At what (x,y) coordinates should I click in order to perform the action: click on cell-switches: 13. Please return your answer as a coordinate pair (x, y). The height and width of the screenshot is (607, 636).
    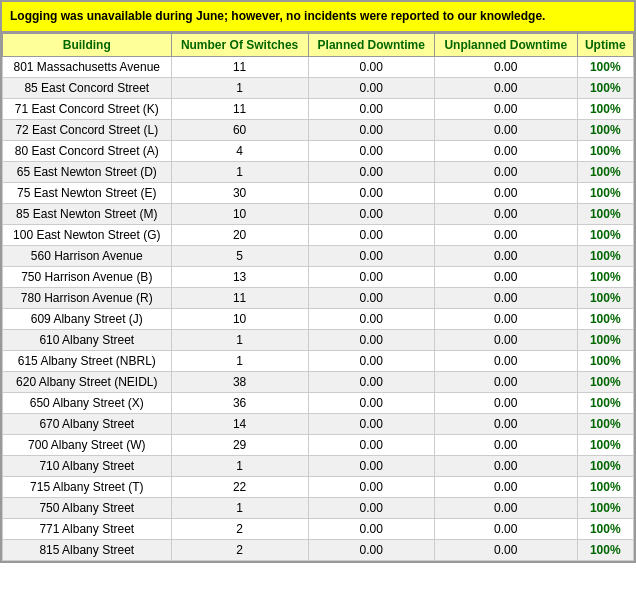
    Looking at the image, I should click on (240, 276).